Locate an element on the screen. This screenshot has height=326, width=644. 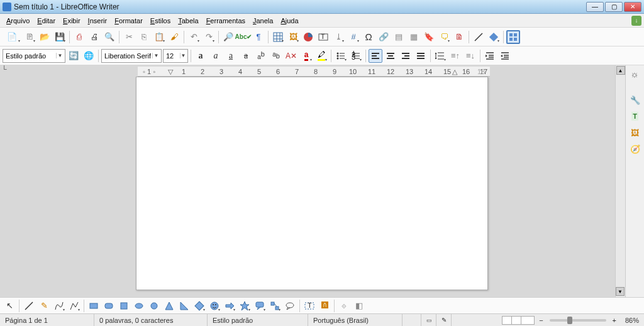
copy-button: ⎘ is located at coordinates (144, 37).